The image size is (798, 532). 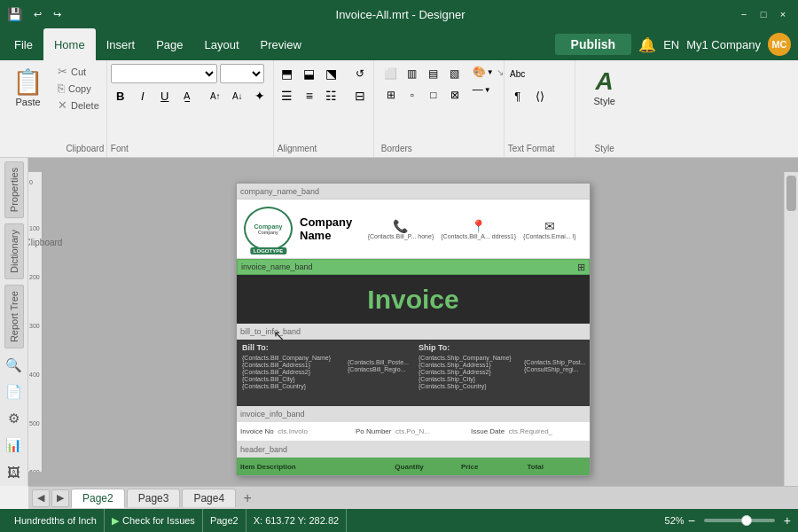 I want to click on ribbon-font: B I U A̲ A↑ A↓ ✦ Font, so click(x=191, y=108).